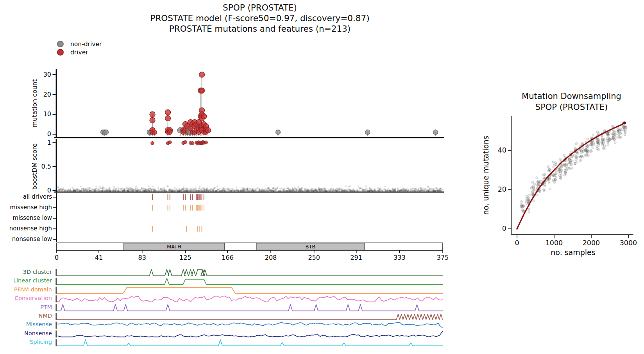 Image resolution: width=644 pixels, height=354 pixels. I want to click on boostdm-y-tick-label: 0.5, so click(43, 167).